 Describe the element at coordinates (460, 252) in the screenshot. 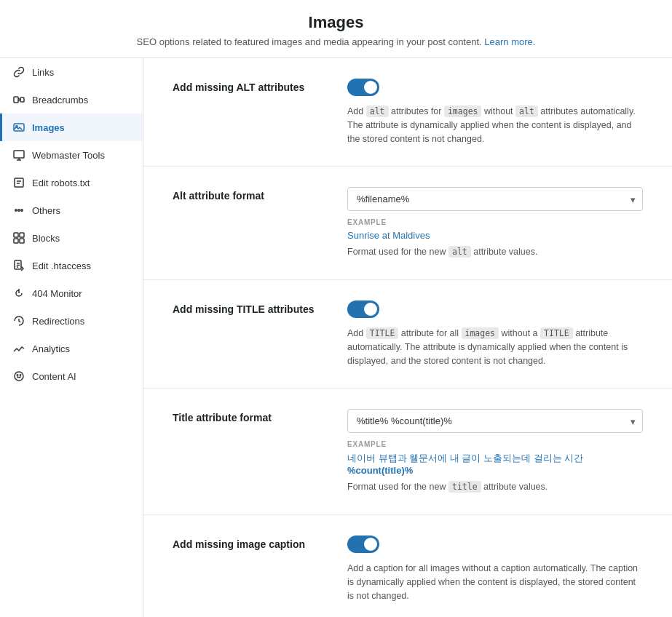

I see `code-alt-format: alt` at that location.